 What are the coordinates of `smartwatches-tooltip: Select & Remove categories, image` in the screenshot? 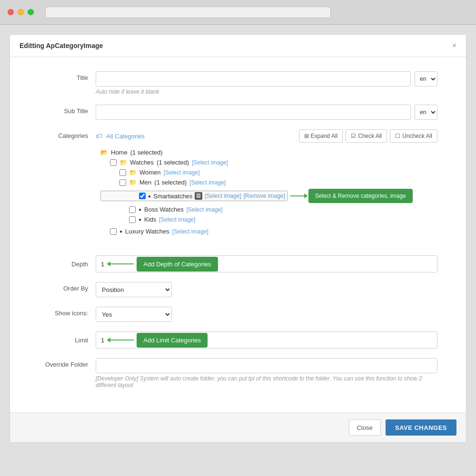 It's located at (361, 196).